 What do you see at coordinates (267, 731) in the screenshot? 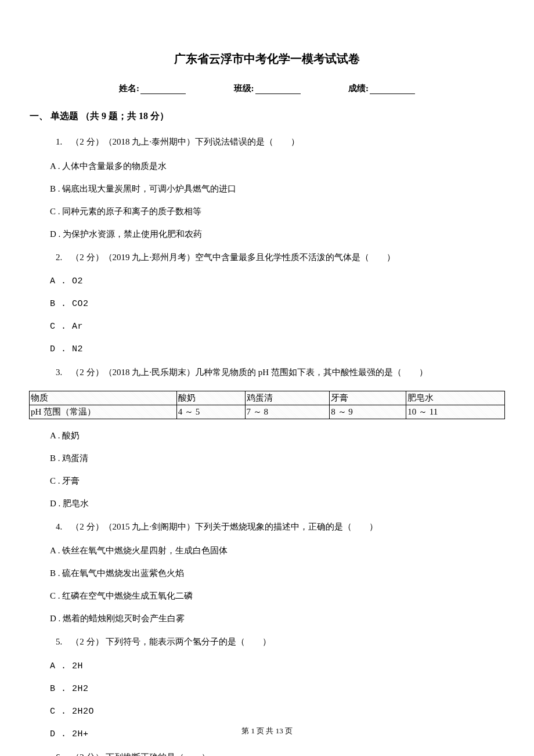
I see `page-footer: 第 1 页 共 13 页` at bounding box center [267, 731].